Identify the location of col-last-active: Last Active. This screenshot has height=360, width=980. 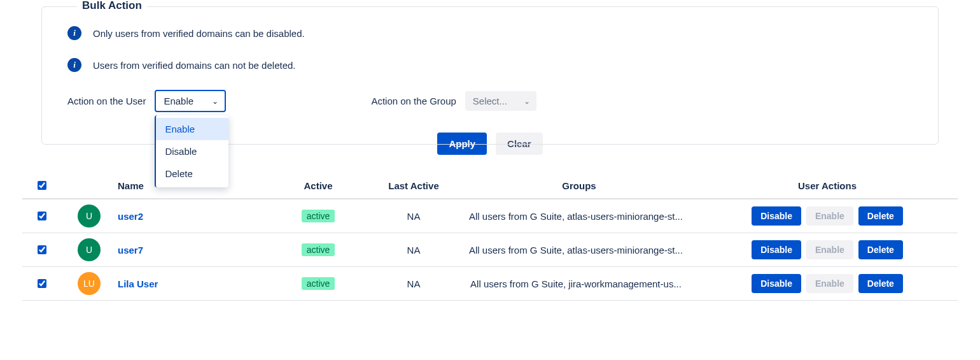
(414, 186).